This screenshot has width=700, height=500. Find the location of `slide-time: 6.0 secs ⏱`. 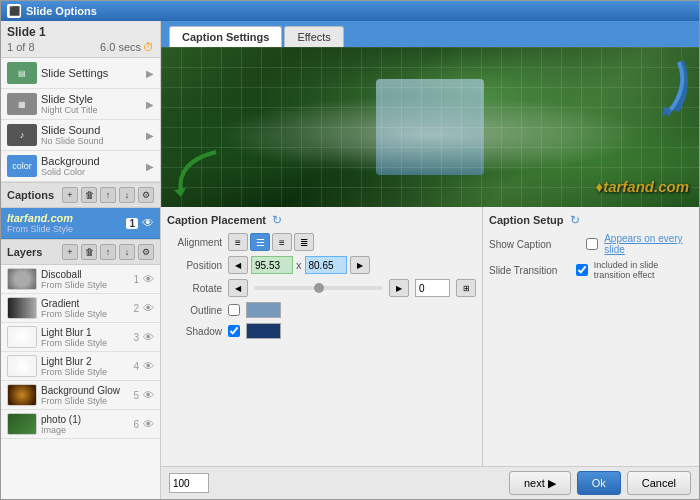

slide-time: 6.0 secs ⏱ is located at coordinates (127, 47).